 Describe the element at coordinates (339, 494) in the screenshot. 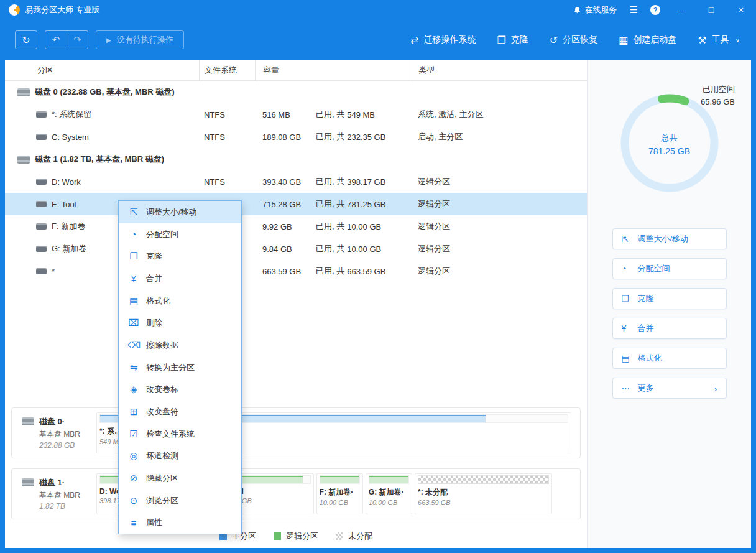

I see `partition-block-f-volume: F: 新加卷· 10.00 GB` at that location.